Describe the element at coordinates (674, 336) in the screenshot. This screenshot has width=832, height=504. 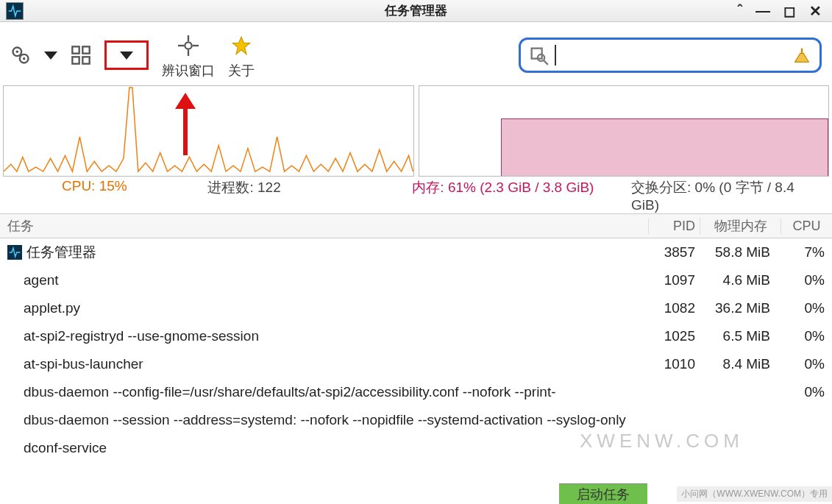
I see `pid-cell: 1025` at that location.